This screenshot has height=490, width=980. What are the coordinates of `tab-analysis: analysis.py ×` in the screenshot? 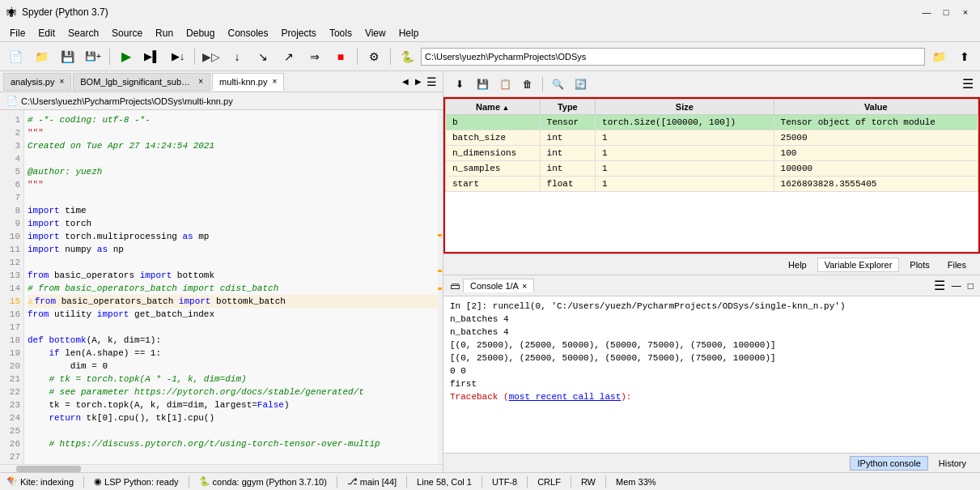 It's located at (37, 82).